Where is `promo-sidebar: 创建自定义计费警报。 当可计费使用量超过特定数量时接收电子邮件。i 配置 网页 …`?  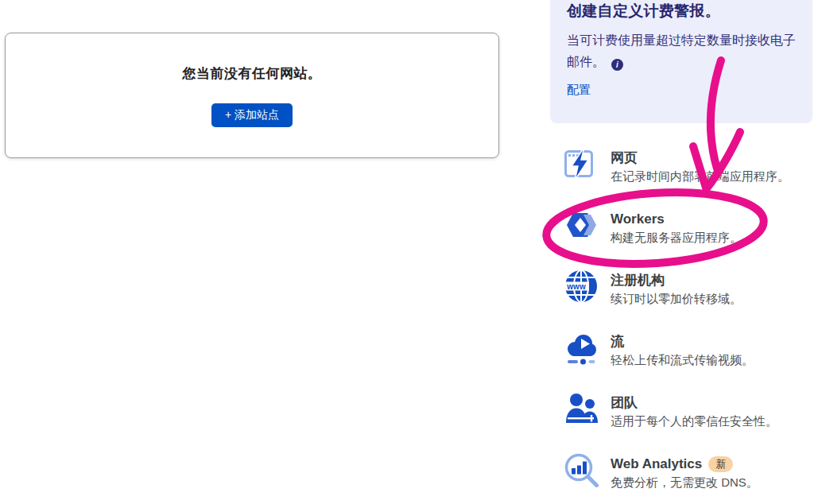 promo-sidebar: 创建自定义计费警报。 当可计费使用量超过特定数量时接收电子邮件。i 配置 网页 … is located at coordinates (682, 62).